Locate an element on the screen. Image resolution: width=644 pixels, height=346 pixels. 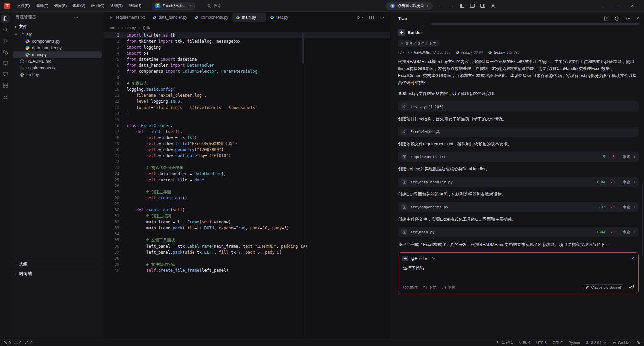
forward-button: → is located at coordinates (451, 6).